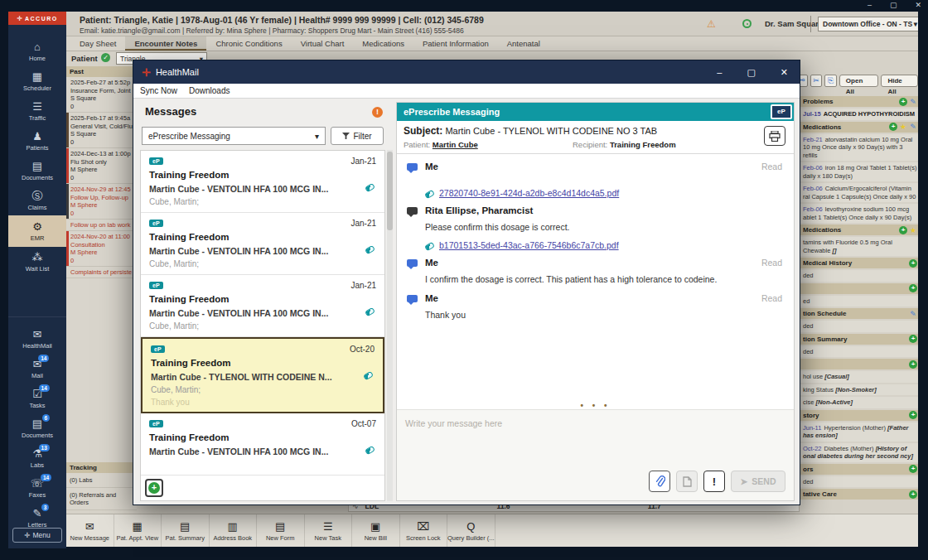  Describe the element at coordinates (456, 144) in the screenshot. I see `patient-link: Martin Cube` at that location.